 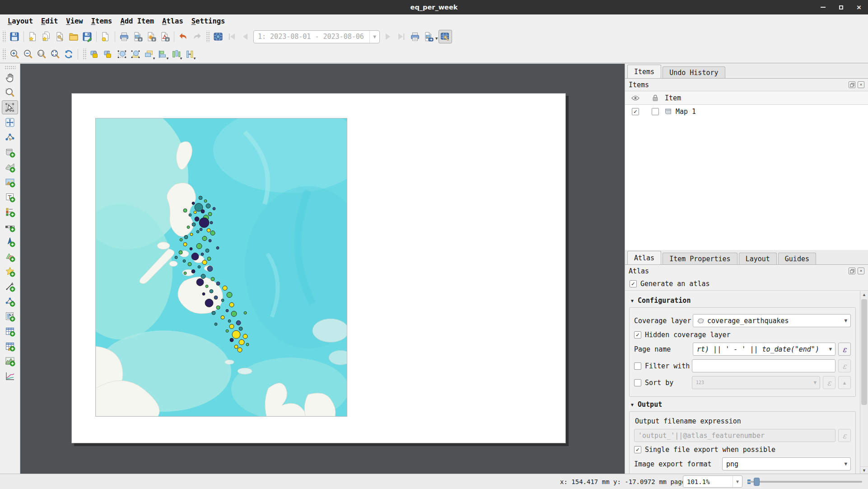 What do you see at coordinates (84, 54) in the screenshot?
I see `actions-toolbar-drag-handle` at bounding box center [84, 54].